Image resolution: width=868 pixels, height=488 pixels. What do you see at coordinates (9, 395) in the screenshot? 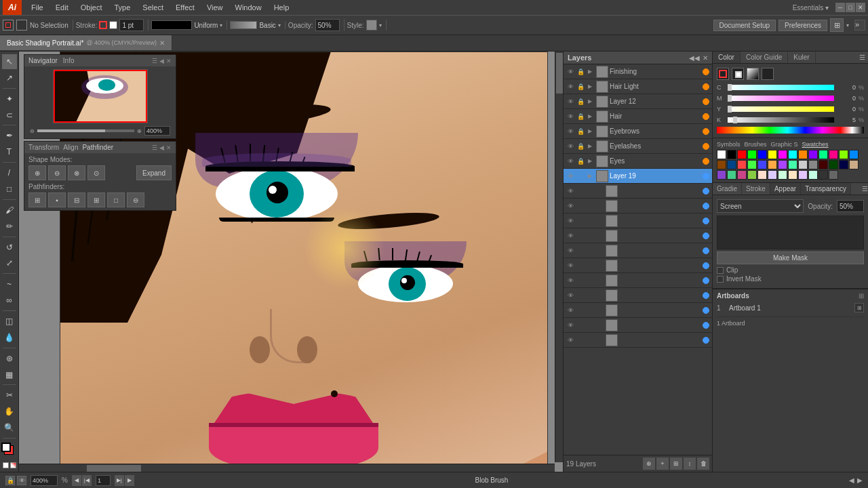
I see `slice-tool-btn: ✂` at bounding box center [9, 395].